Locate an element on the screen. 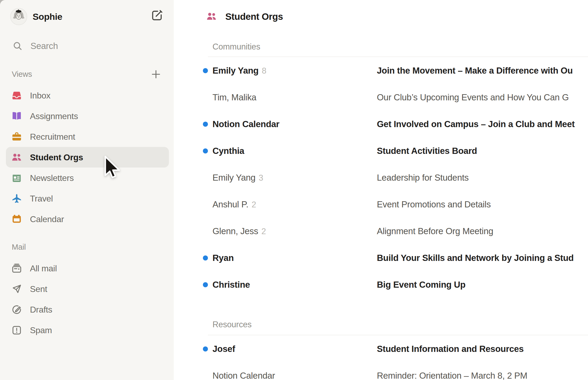  mail-item-label: All mail is located at coordinates (43, 268).